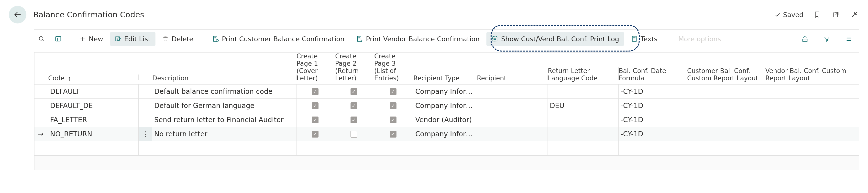 Image resolution: width=868 pixels, height=193 pixels. What do you see at coordinates (224, 78) in the screenshot?
I see `col-header-description: Description` at bounding box center [224, 78].